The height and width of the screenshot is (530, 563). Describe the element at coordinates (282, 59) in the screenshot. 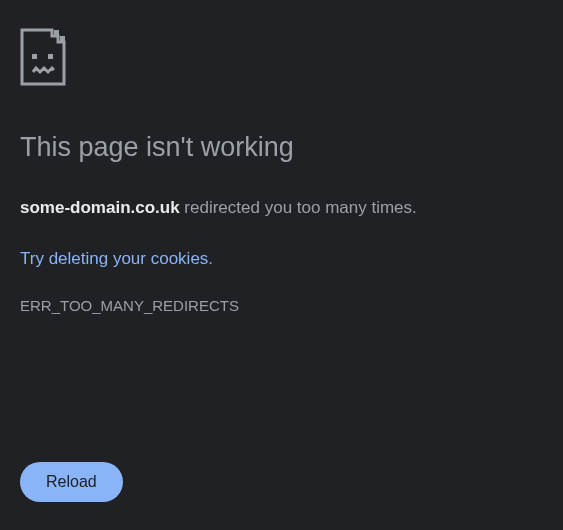

I see `error-icon-container` at that location.